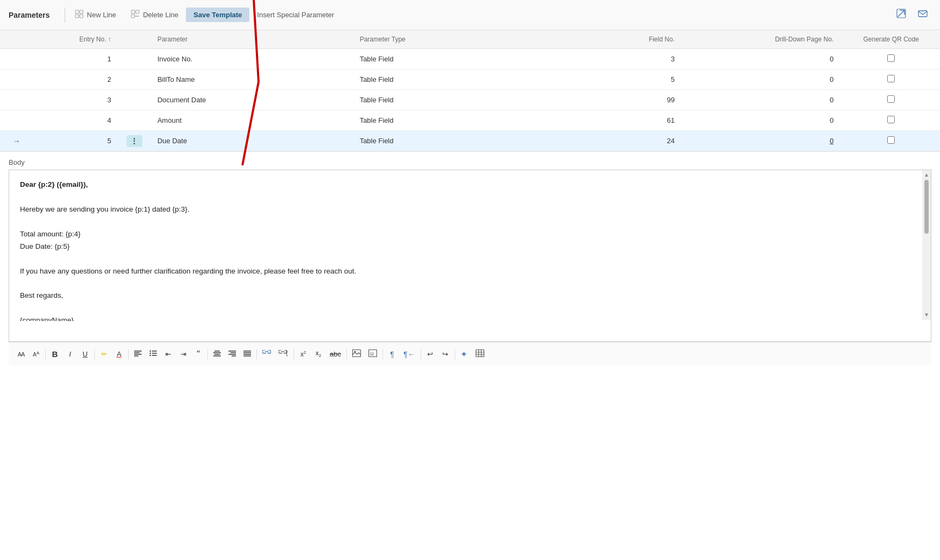 This screenshot has height=560, width=940. Describe the element at coordinates (267, 354) in the screenshot. I see `link-button` at that location.